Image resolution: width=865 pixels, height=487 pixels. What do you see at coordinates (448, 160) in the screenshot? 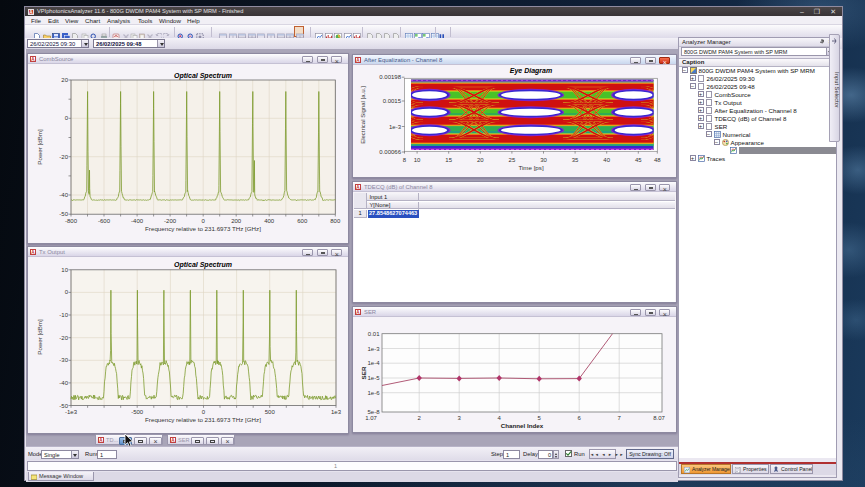
I see `svg-text: 15` at bounding box center [448, 160].